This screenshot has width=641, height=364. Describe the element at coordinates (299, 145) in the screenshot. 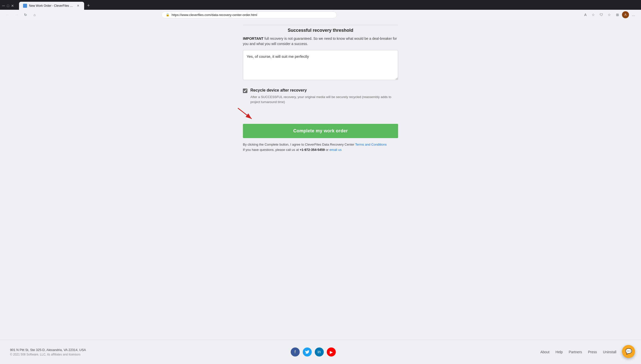

I see `terms-prefix: By clicking the Complete button, I agree…` at that location.